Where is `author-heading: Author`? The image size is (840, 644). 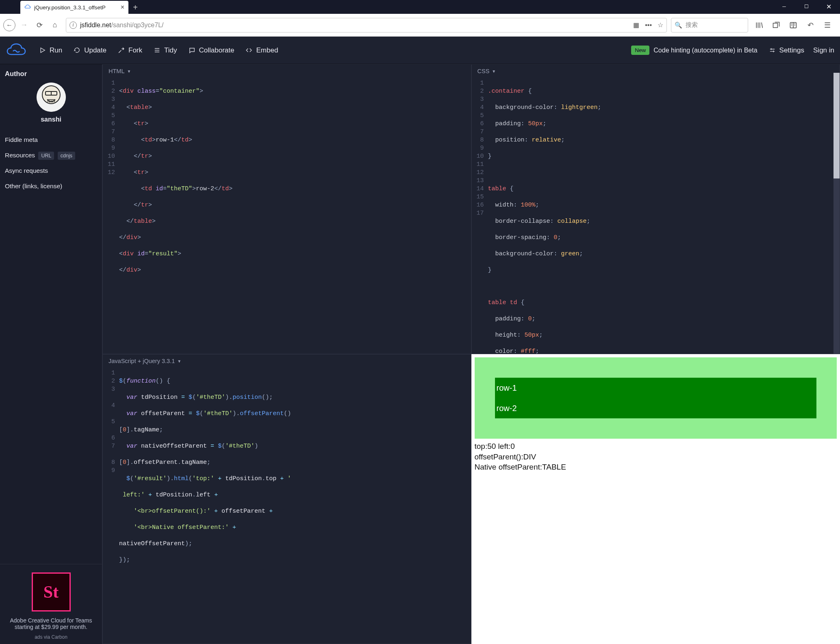
author-heading: Author is located at coordinates (51, 74).